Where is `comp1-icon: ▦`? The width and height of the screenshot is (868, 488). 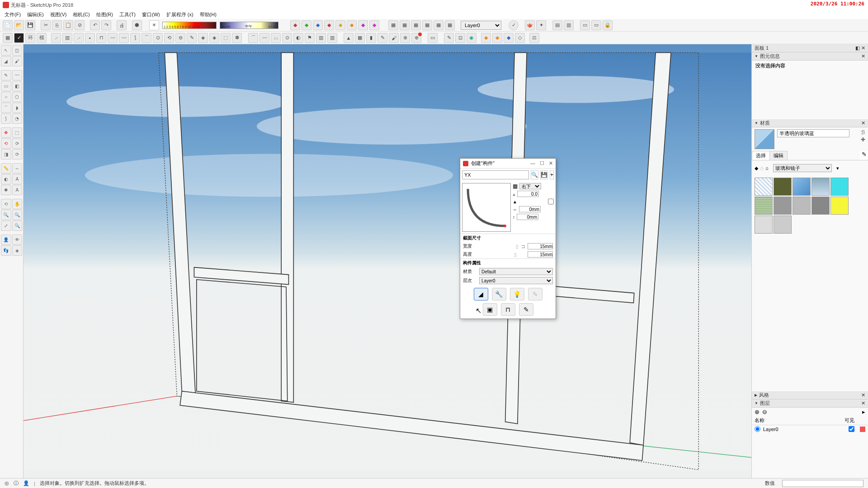 comp1-icon: ▦ is located at coordinates (393, 25).